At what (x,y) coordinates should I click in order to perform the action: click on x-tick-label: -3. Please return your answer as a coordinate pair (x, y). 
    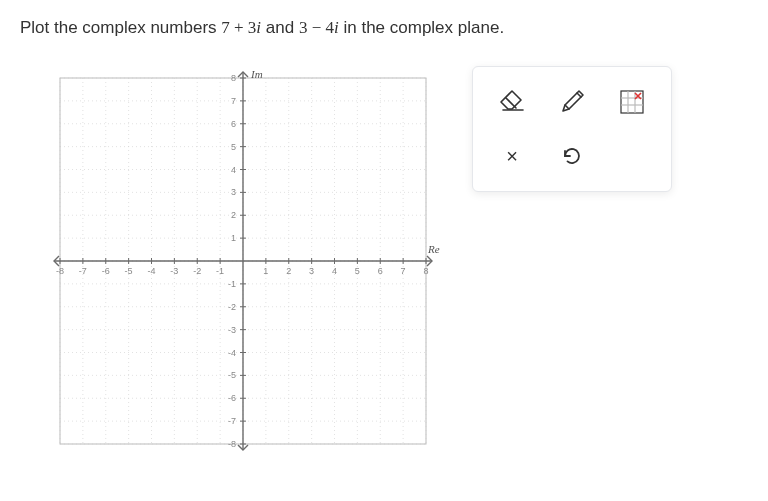
    Looking at the image, I should click on (174, 271).